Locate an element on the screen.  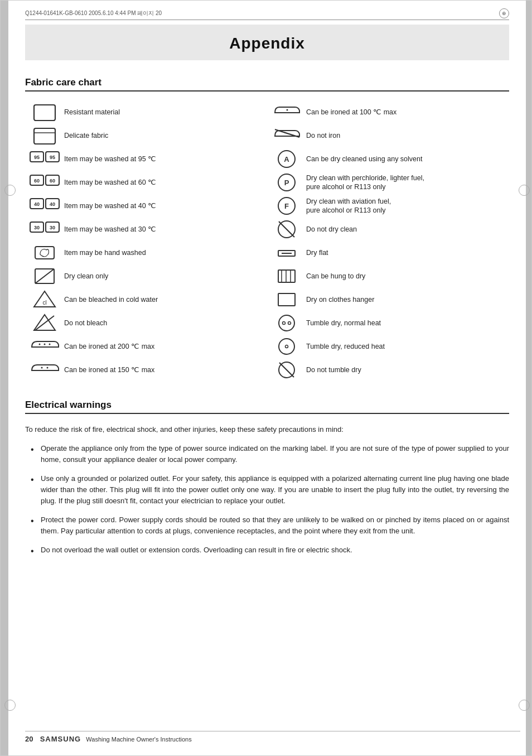
wash-resistant-icon is located at coordinates (45, 112).